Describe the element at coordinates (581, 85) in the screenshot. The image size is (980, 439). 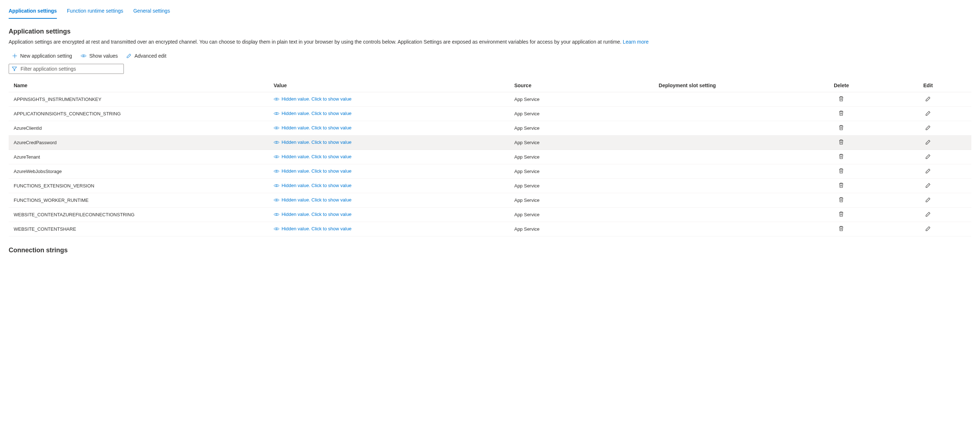
I see `col-header-source: Source` at that location.